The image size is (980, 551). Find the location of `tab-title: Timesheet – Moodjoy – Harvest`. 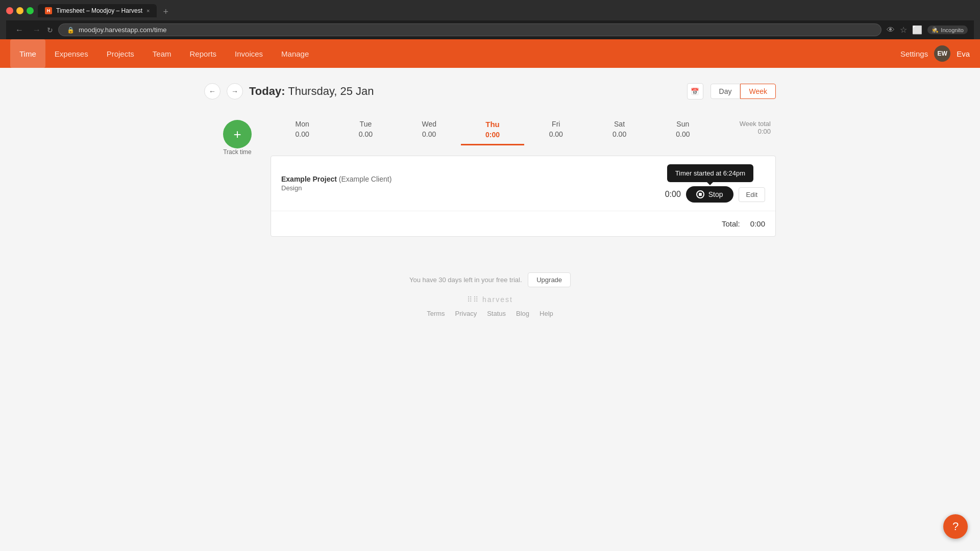

tab-title: Timesheet – Moodjoy – Harvest is located at coordinates (99, 11).